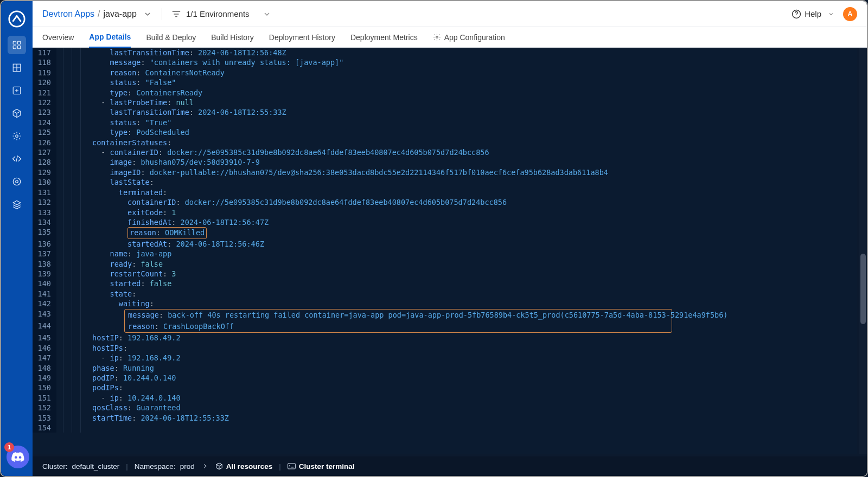 The width and height of the screenshot is (868, 477). I want to click on tab-app-configuration: App Configuration, so click(469, 37).